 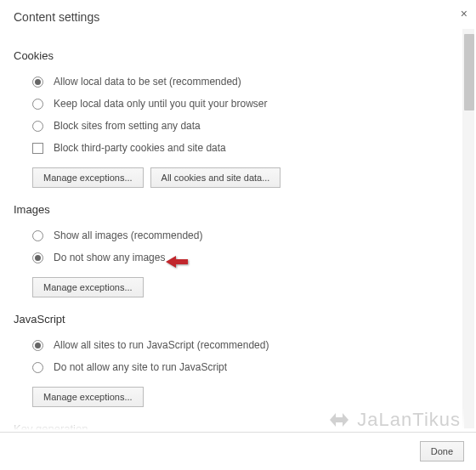 I want to click on section-title-cookies: Cookies, so click(x=238, y=56).